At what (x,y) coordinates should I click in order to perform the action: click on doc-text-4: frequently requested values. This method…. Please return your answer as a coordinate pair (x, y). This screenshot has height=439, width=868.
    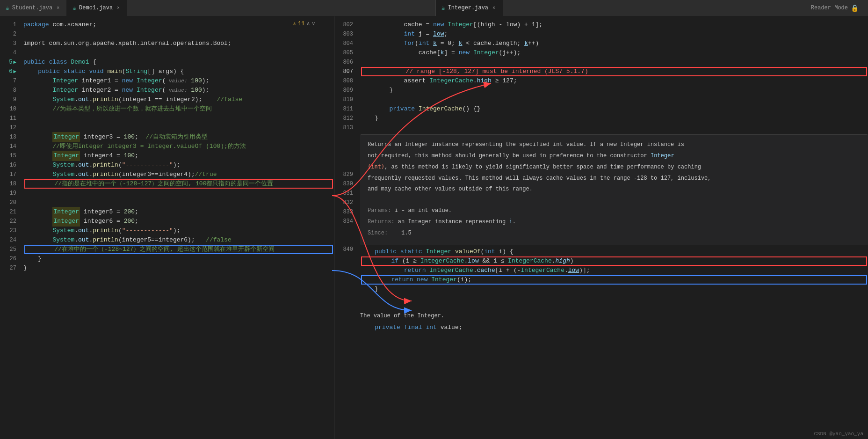
    Looking at the image, I should click on (614, 179).